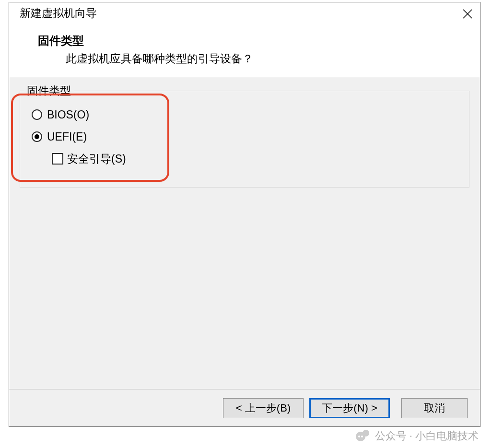 The width and height of the screenshot is (492, 448). Describe the element at coordinates (59, 13) in the screenshot. I see `dialog-title: 新建虚拟机向导` at that location.